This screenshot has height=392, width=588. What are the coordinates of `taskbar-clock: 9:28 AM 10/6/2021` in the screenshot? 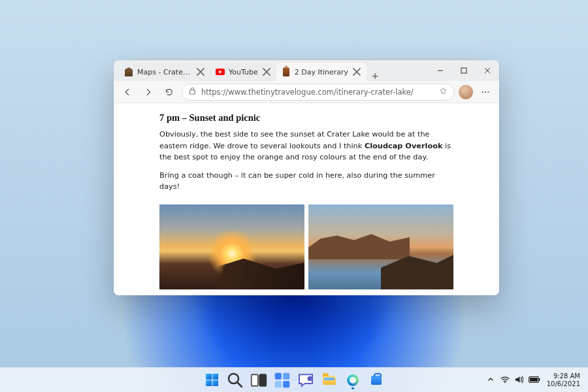 It's located at (563, 380).